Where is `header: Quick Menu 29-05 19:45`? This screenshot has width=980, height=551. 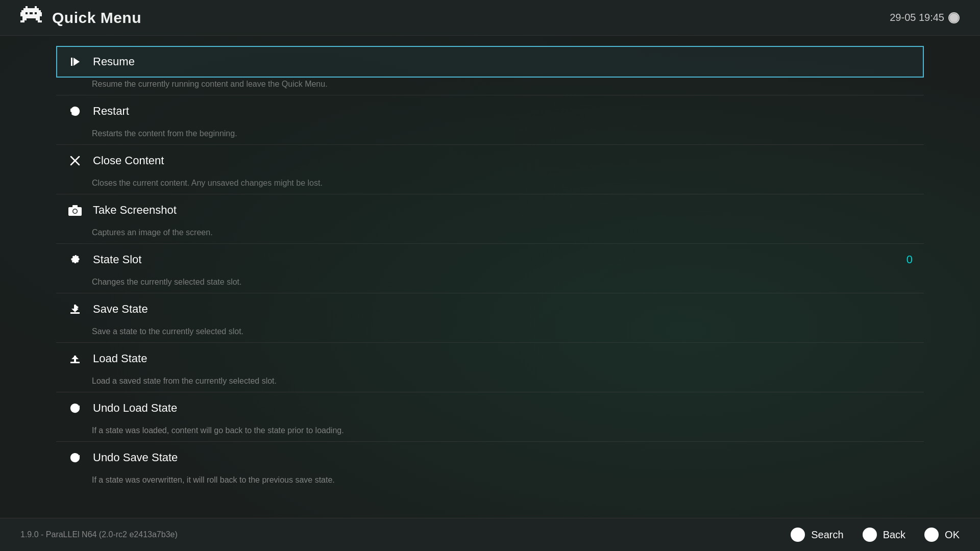
header: Quick Menu 29-05 19:45 is located at coordinates (490, 18).